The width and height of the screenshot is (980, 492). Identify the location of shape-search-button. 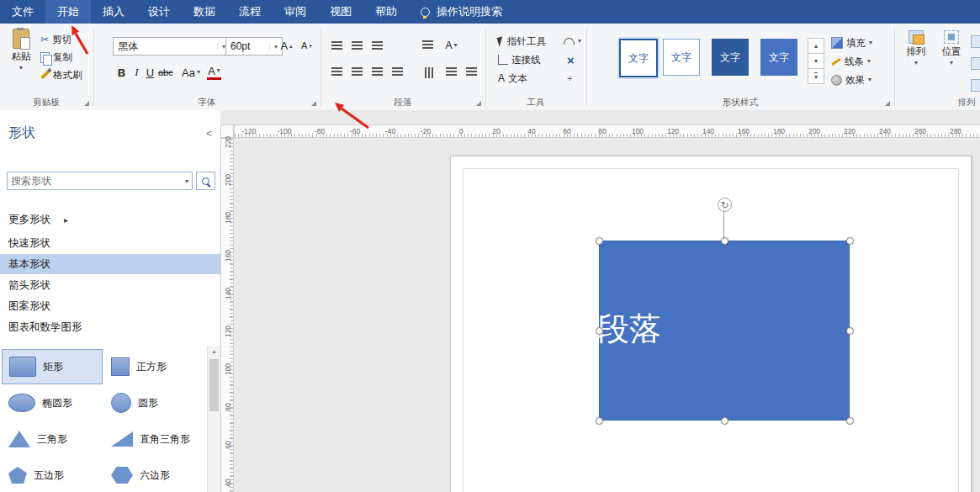
(205, 181).